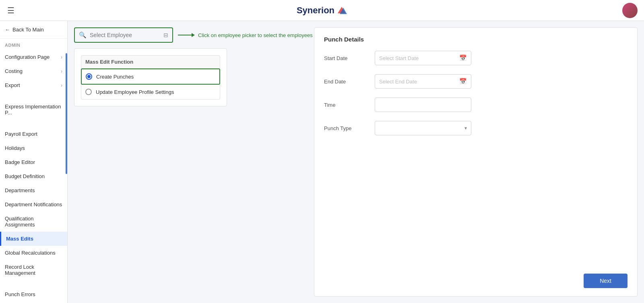 The width and height of the screenshot is (644, 303). Describe the element at coordinates (630, 10) in the screenshot. I see `avatar` at that location.